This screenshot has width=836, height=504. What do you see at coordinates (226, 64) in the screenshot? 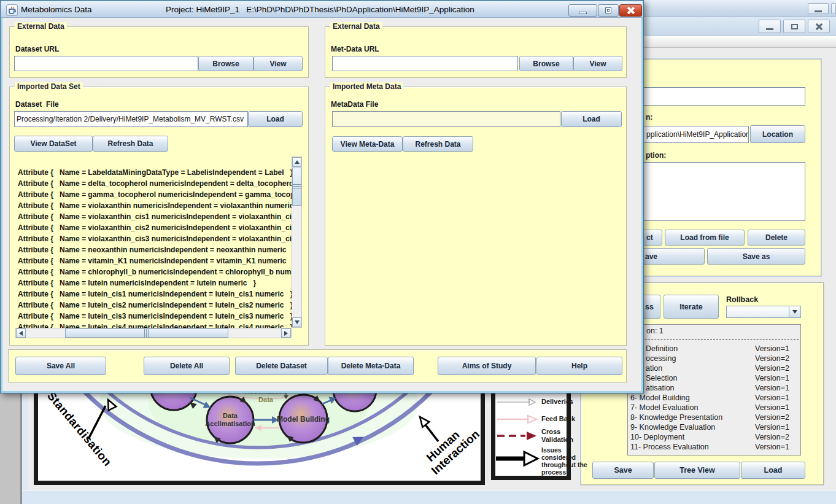
I see `dataset-url-browse-button: Browse` at bounding box center [226, 64].